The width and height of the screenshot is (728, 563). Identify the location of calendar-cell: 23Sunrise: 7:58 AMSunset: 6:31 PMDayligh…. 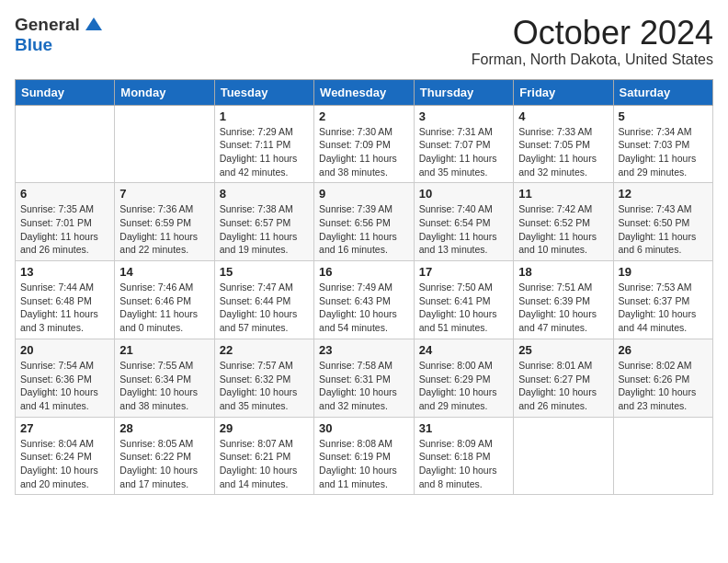
(364, 377).